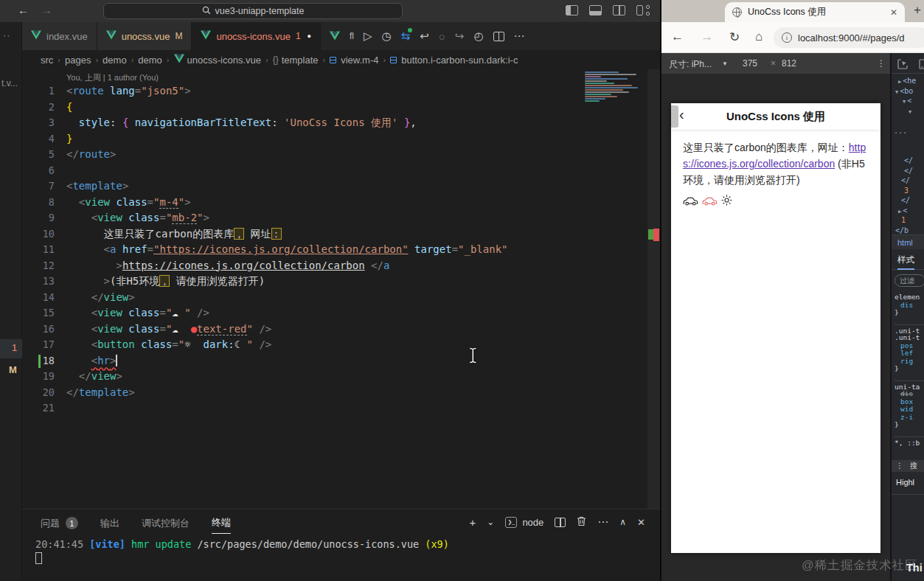 The width and height of the screenshot is (924, 581). What do you see at coordinates (653, 289) in the screenshot?
I see `editor-scrollbar` at bounding box center [653, 289].